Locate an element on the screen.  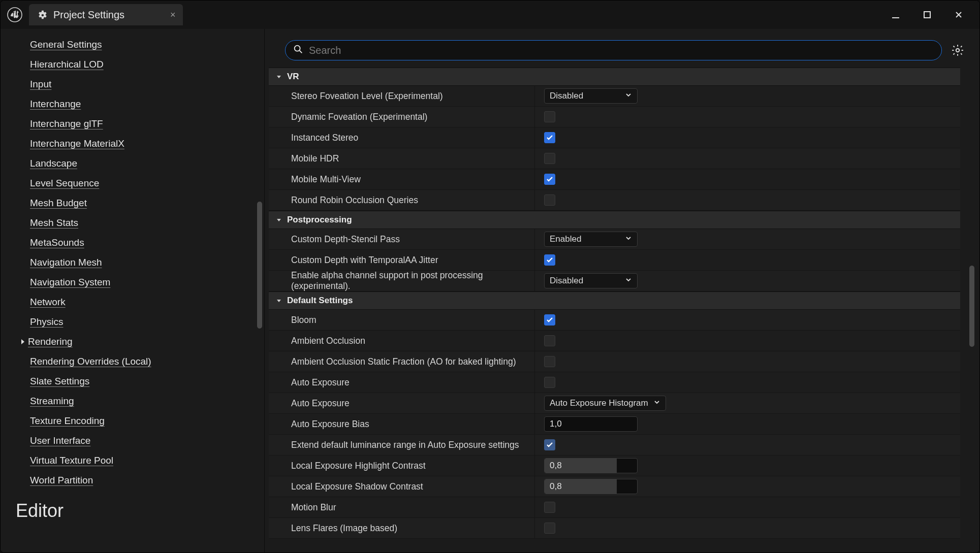
sidebar-item-mesh-budget: Mesh Budget is located at coordinates (137, 203).